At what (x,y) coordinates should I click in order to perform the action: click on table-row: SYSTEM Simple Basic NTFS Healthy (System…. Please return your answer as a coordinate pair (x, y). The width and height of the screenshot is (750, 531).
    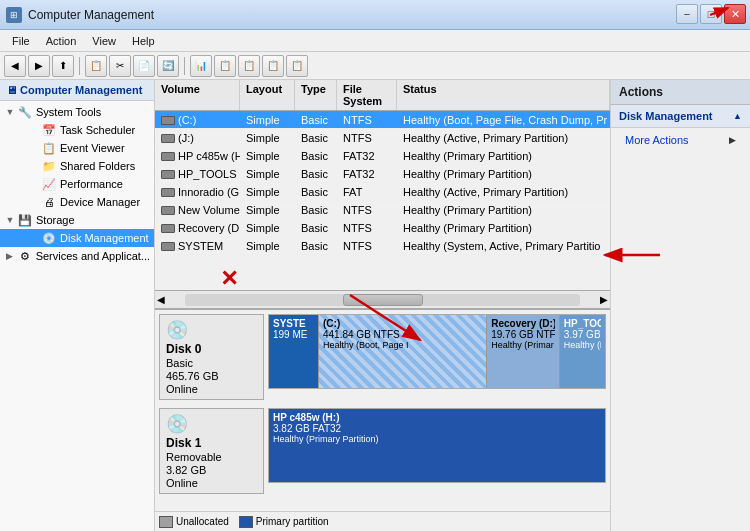
    Looking at the image, I should click on (382, 246).